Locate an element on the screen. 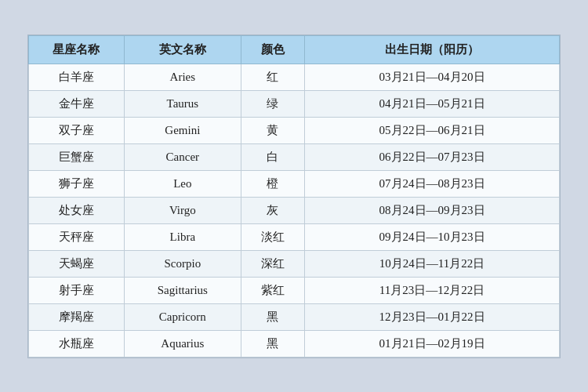 The height and width of the screenshot is (392, 588). header-date: 出生日期（阳历） is located at coordinates (433, 49).